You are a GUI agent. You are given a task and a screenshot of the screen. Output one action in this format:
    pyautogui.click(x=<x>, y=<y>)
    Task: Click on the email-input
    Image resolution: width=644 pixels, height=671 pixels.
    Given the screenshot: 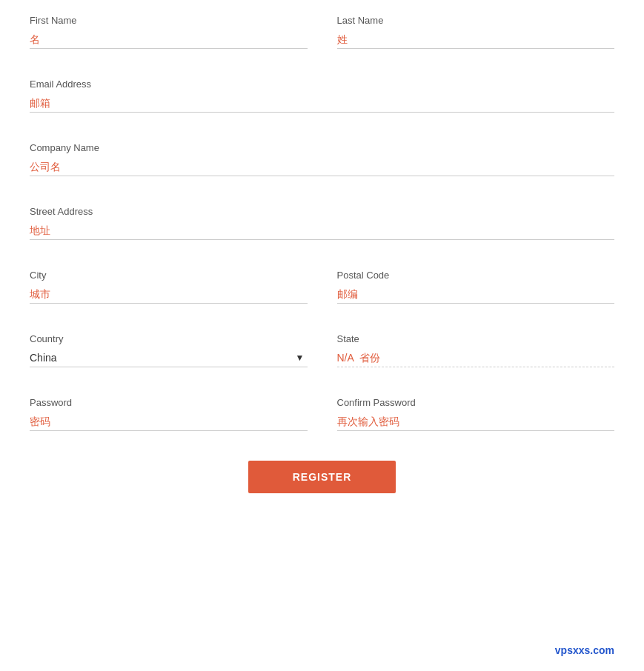 What is the action you would take?
    pyautogui.click(x=322, y=104)
    